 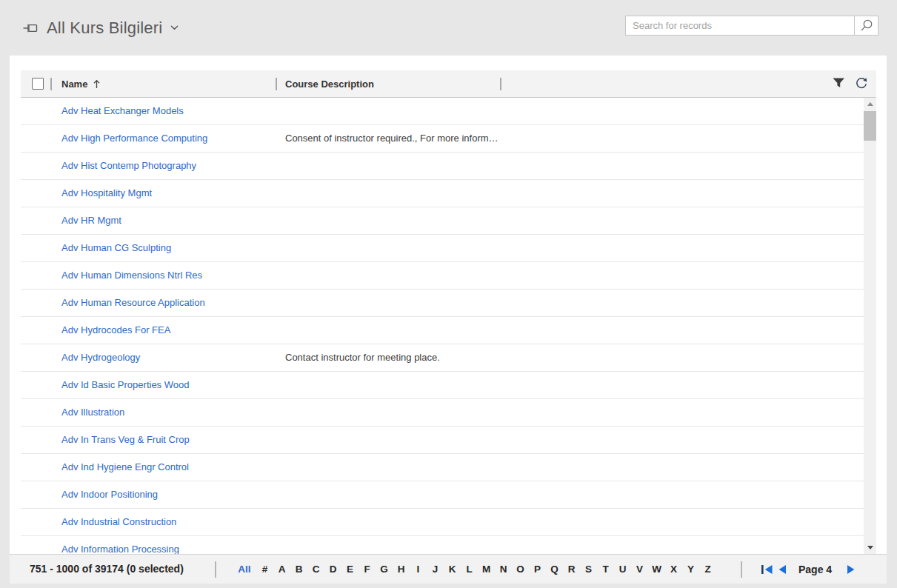 What do you see at coordinates (449, 84) in the screenshot?
I see `grid-header: Name Course Description` at bounding box center [449, 84].